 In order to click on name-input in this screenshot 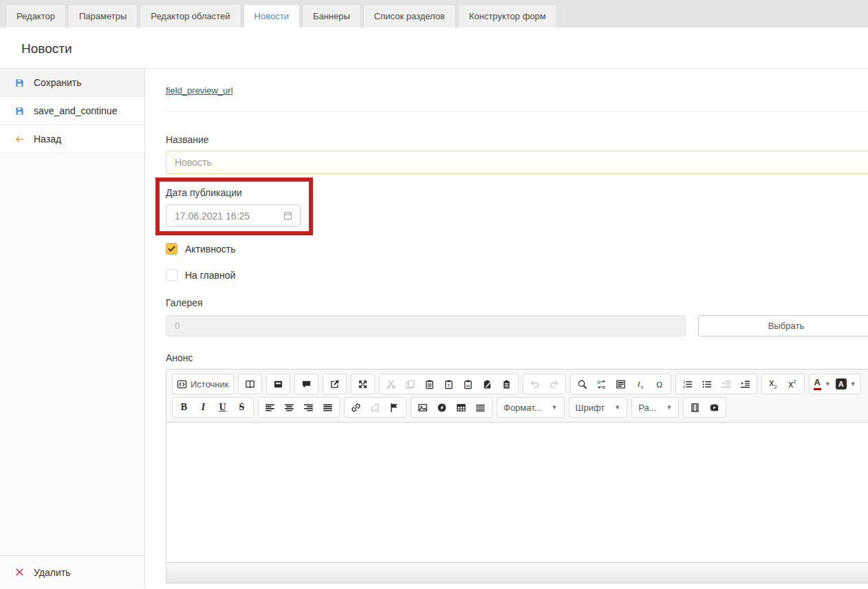, I will do `click(517, 162)`.